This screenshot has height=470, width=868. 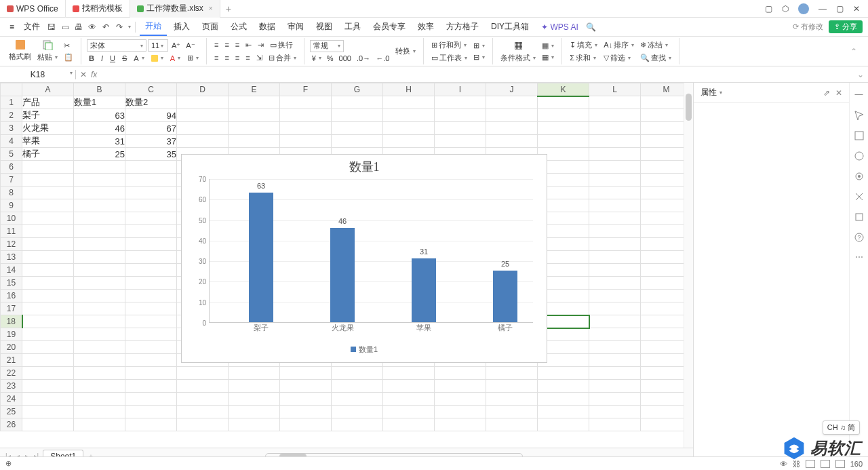 What do you see at coordinates (33, 9) in the screenshot?
I see `tab-wps: WPS Office` at bounding box center [33, 9].